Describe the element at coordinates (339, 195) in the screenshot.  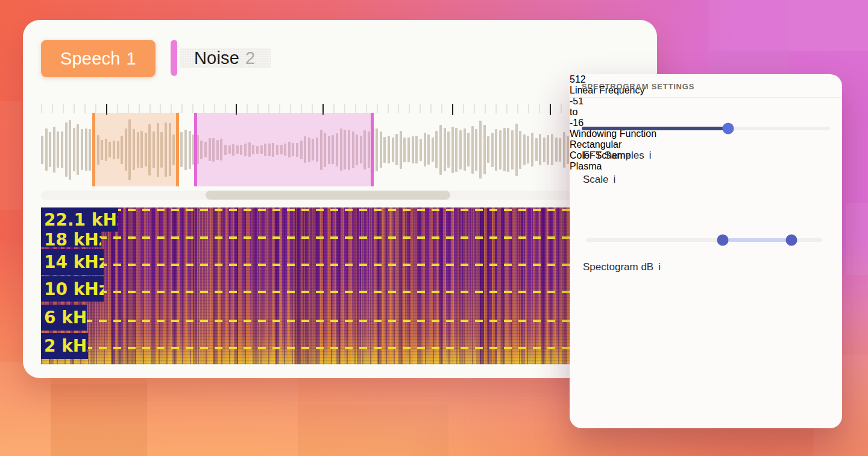
I see `horizontal-scrollbar` at that location.